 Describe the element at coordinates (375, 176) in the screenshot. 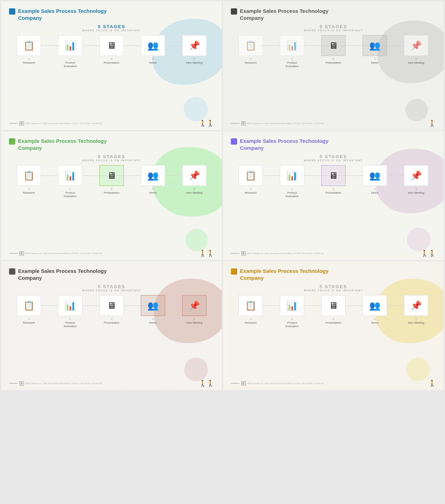

I see `stage-icon-demo-4: 👥` at that location.